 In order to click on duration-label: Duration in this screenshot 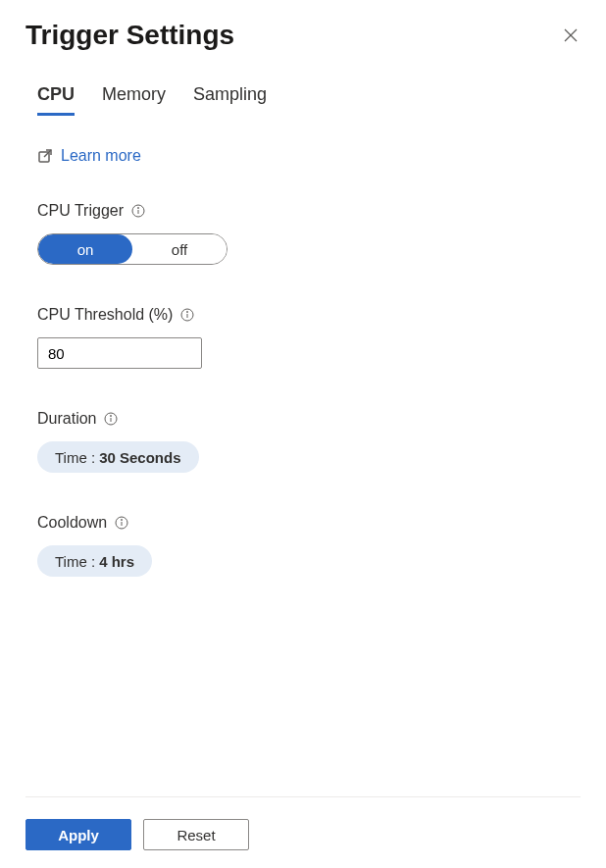, I will do `click(67, 419)`.